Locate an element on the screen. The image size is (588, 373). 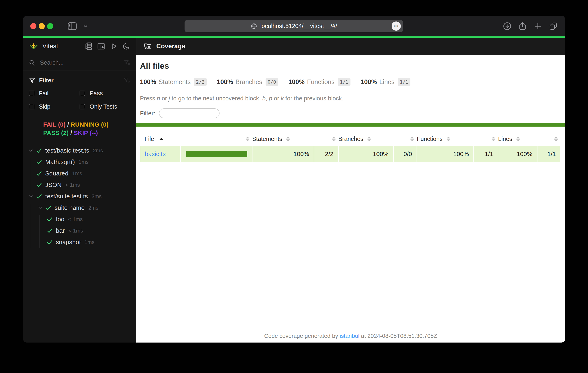
pass-checkbox: Pass is located at coordinates (105, 93).